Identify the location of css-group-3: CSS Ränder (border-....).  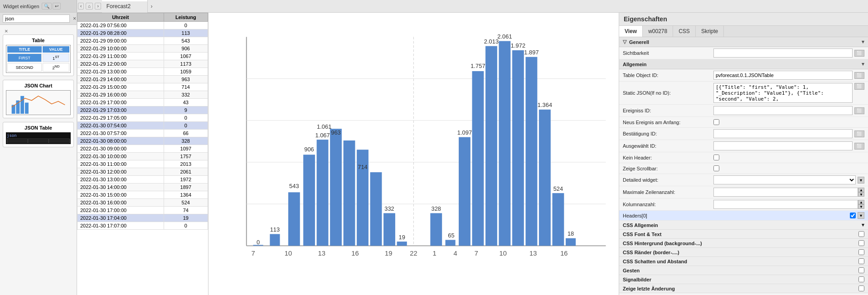
(743, 252).